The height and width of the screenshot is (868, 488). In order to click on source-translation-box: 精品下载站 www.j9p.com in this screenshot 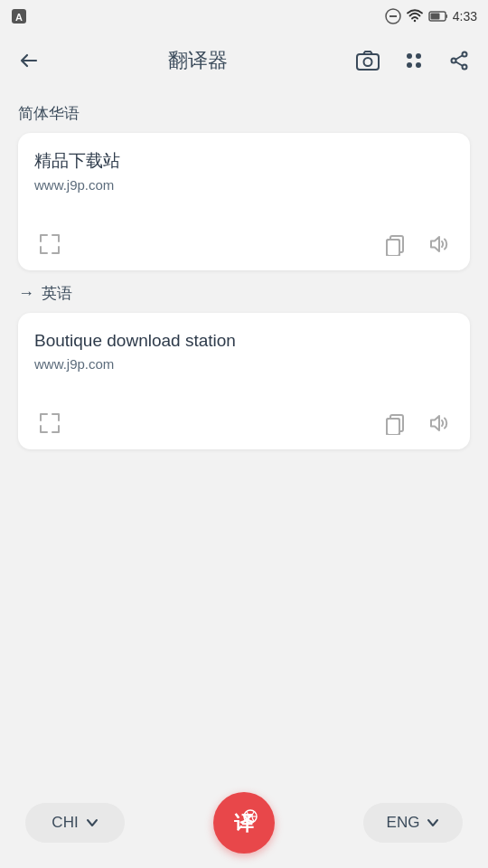, I will do `click(244, 202)`.